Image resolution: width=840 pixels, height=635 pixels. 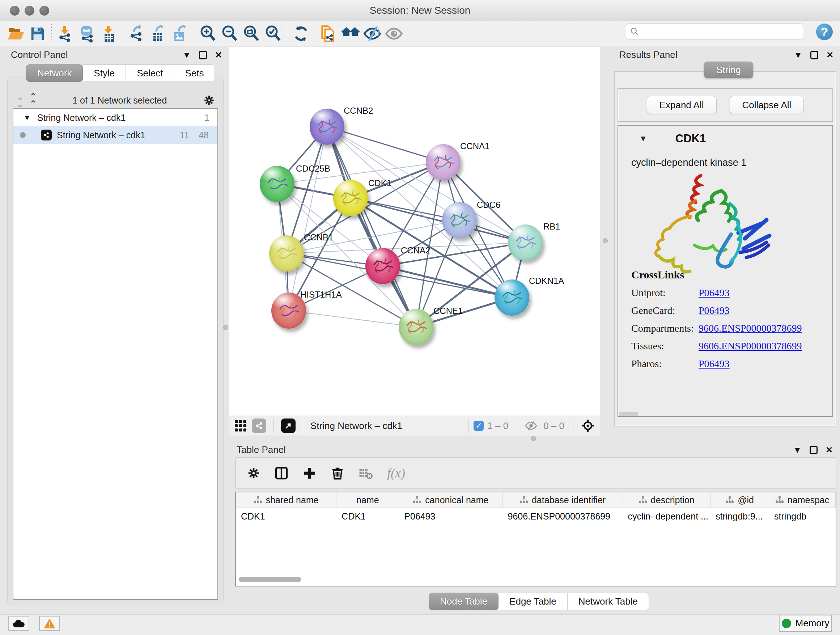 I want to click on search-input, so click(x=715, y=32).